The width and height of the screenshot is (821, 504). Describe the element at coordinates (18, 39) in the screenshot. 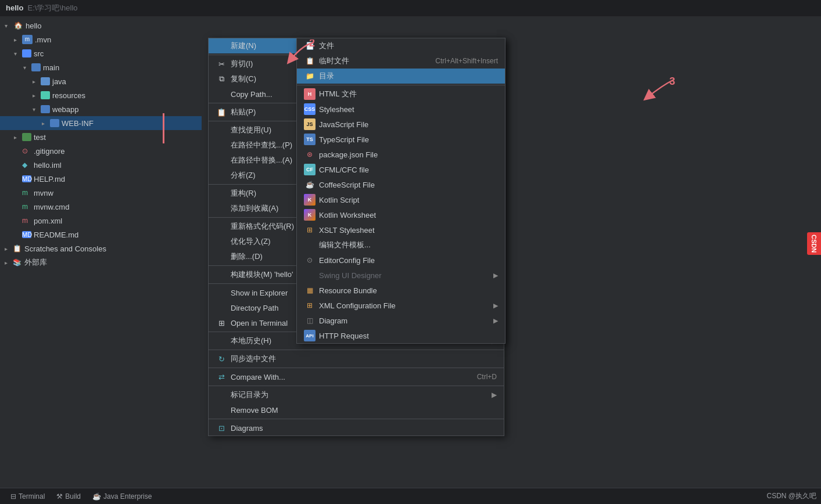

I see `tree-arrow-mvn` at that location.